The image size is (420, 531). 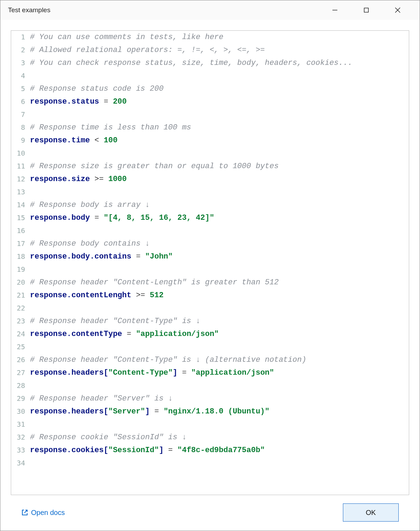 What do you see at coordinates (43, 513) in the screenshot?
I see `open-docs-link: Open docs` at bounding box center [43, 513].